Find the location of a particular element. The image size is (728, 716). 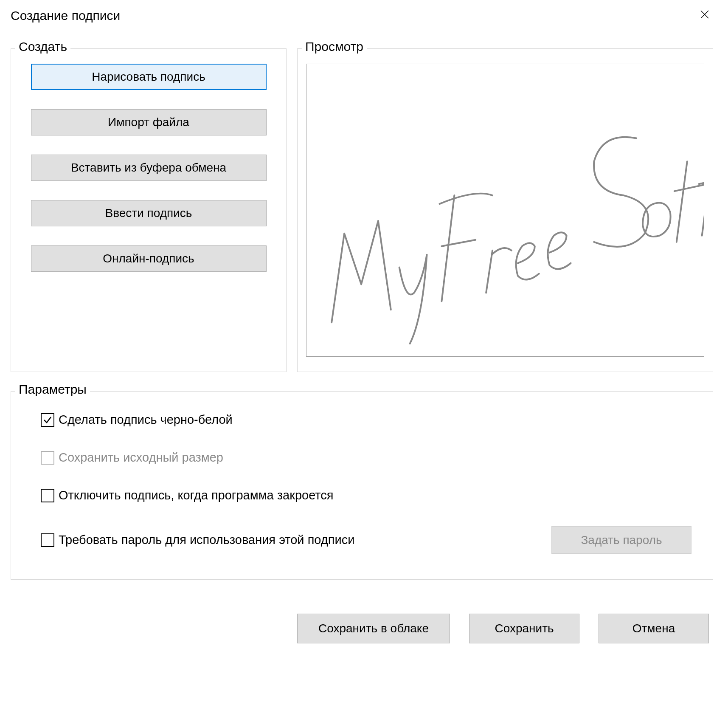

create-group-title: Создать is located at coordinates (43, 47).